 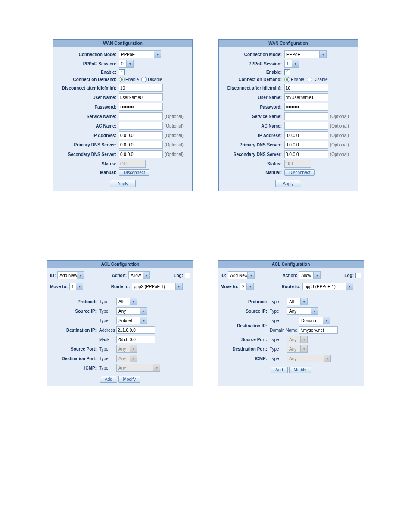 I want to click on dstip-type-select: Domain▾, so click(x=314, y=320).